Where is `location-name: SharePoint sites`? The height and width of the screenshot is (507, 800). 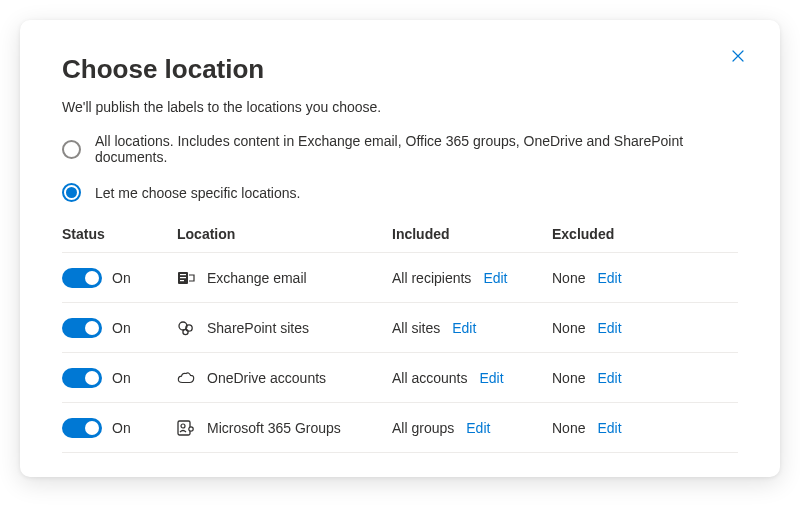
location-name: SharePoint sites is located at coordinates (258, 328).